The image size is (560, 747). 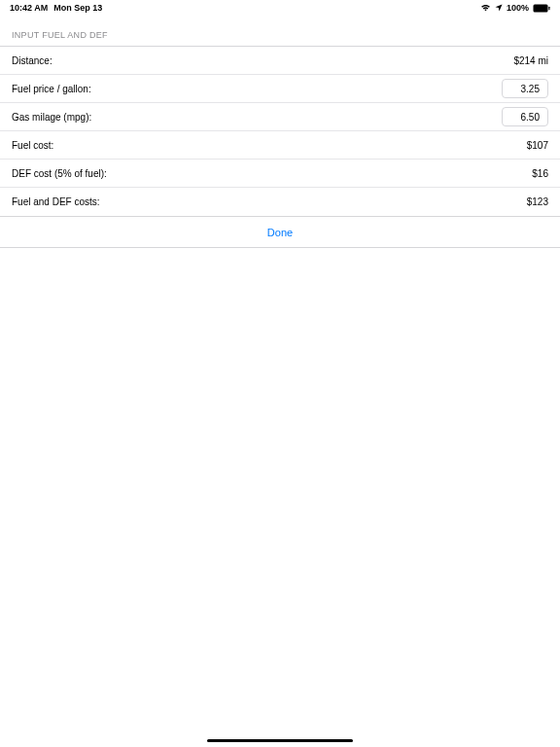 What do you see at coordinates (538, 146) in the screenshot?
I see `fuel-cost-value: $107` at bounding box center [538, 146].